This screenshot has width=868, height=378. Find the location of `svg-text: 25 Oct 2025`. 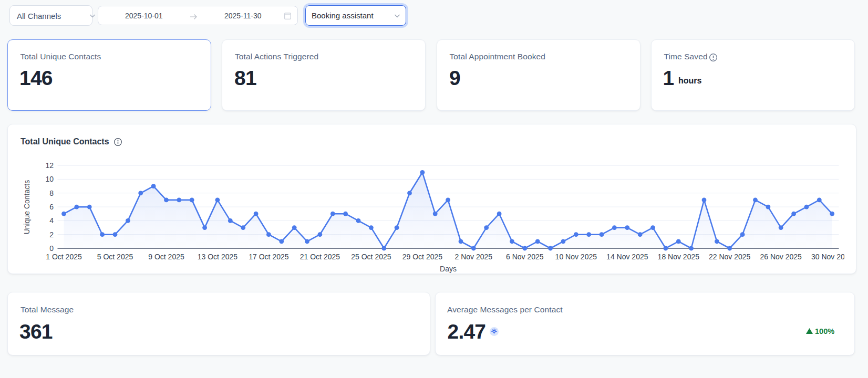

svg-text: 25 Oct 2025 is located at coordinates (371, 257).